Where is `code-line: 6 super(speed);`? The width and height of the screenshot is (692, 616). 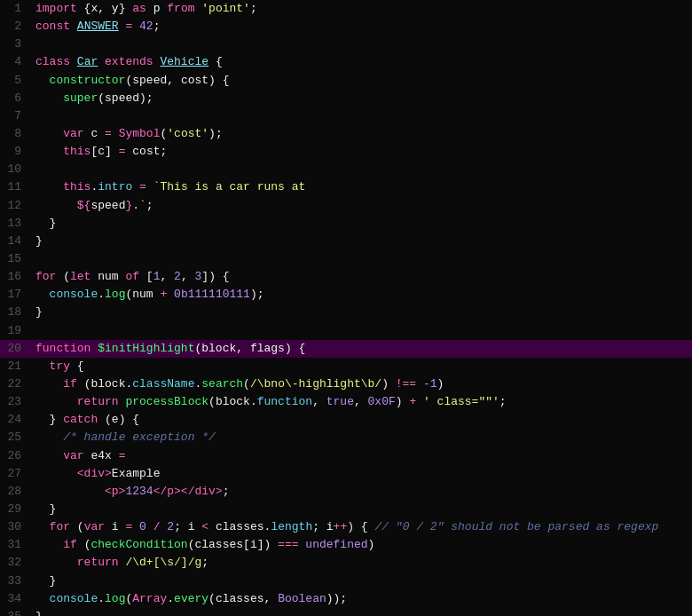
code-line: 6 super(speed); is located at coordinates (346, 99).